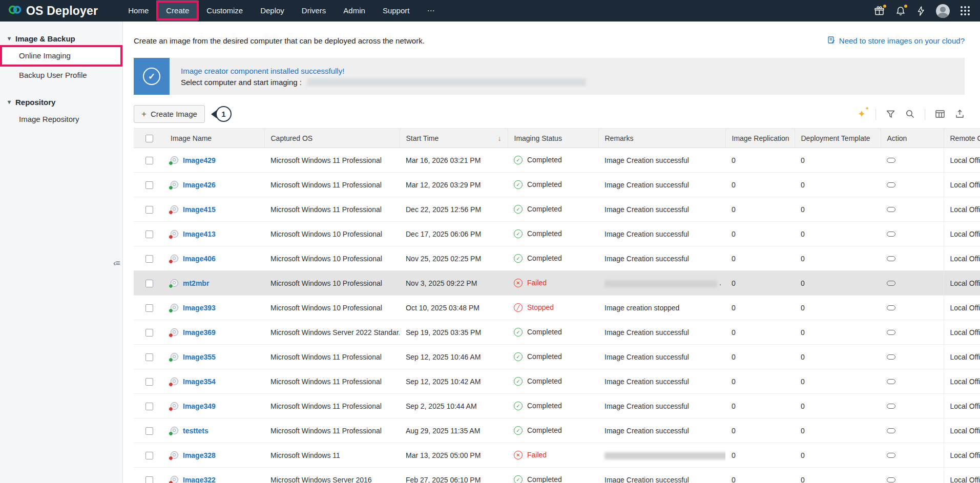 The image size is (980, 483). What do you see at coordinates (174, 209) in the screenshot?
I see `image-disk-icon` at bounding box center [174, 209].